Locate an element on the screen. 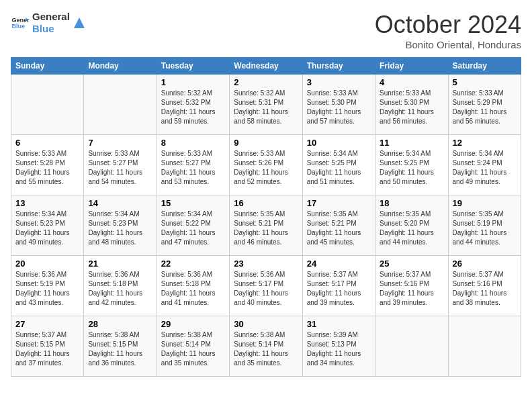 The image size is (532, 411). calendar-cell: 5Sunrise: 5:33 AMSunset: 5:29 PMDaylight… is located at coordinates (484, 105).